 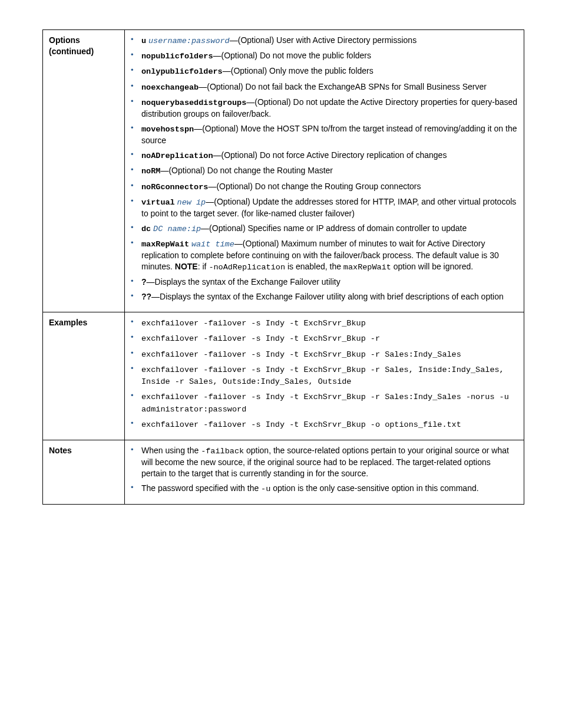 What do you see at coordinates (171, 450) in the screenshot?
I see `note-pre: When using the` at bounding box center [171, 450].